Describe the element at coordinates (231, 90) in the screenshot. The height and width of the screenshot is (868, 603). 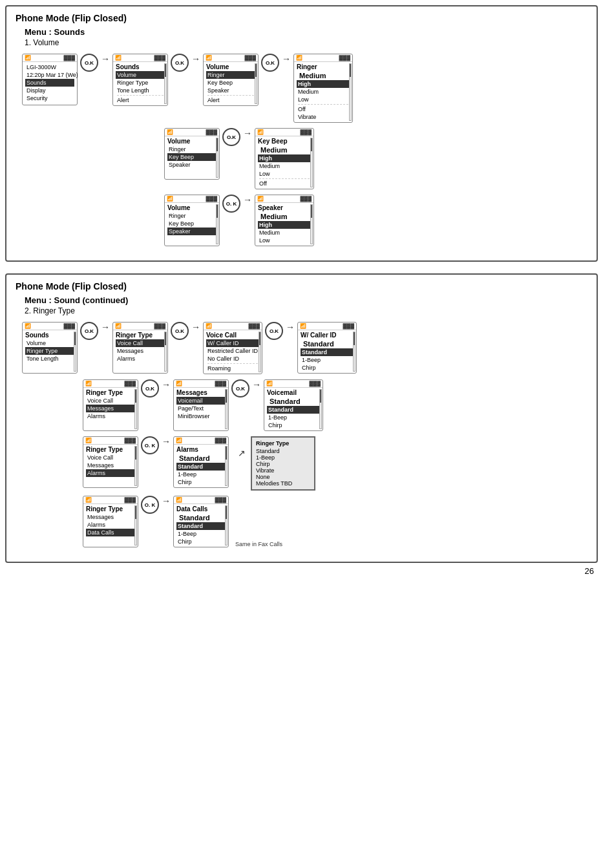
I see `vol-speaker: Speaker` at that location.